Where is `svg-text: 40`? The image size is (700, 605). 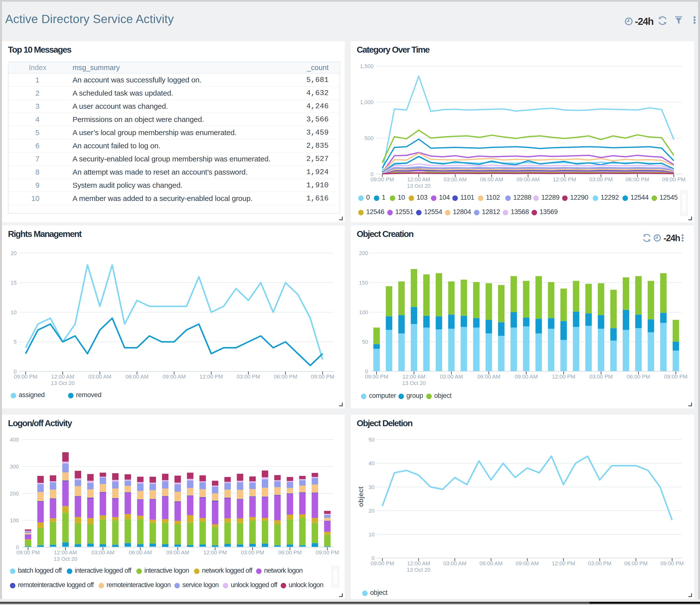
svg-text: 40 is located at coordinates (372, 463).